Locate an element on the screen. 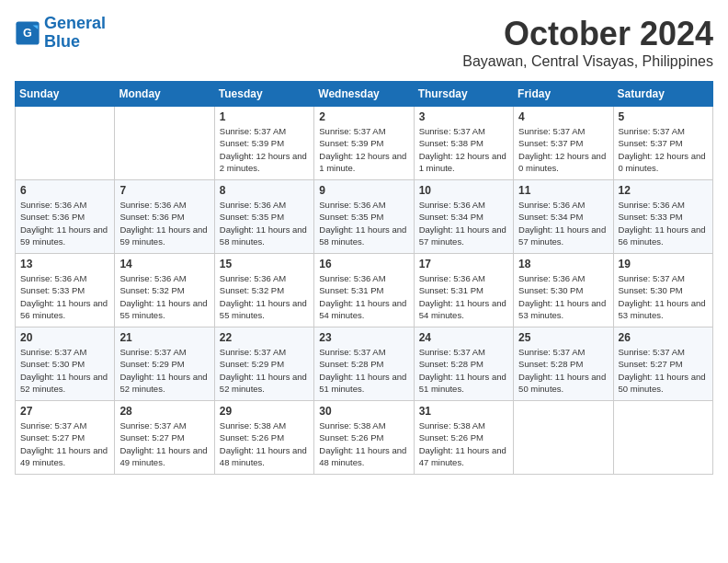 This screenshot has width=728, height=563. calendar-cell: 8Sunrise: 5:36 AMSunset: 5:35 PMDaylight… is located at coordinates (264, 217).